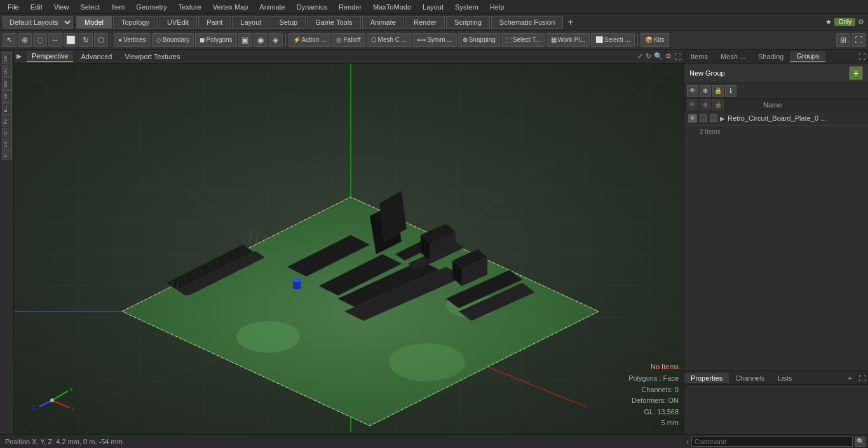 The height and width of the screenshot is (448, 868). I want to click on menu-animate: Animate, so click(272, 7).